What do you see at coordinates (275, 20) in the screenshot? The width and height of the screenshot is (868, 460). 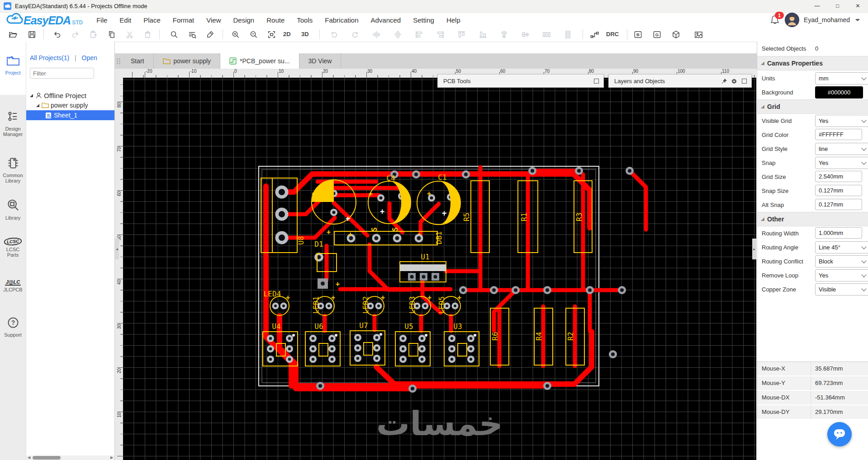 I see `menu-route: Route` at bounding box center [275, 20].